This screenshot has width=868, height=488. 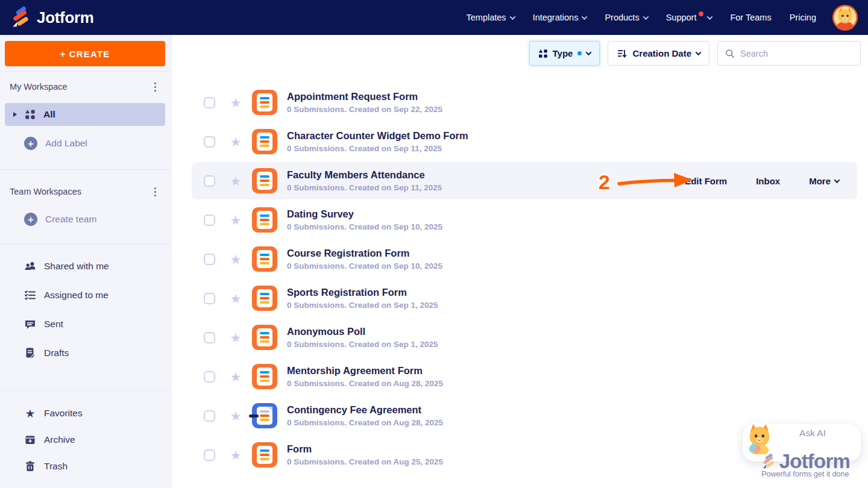 I want to click on form-text: Dating Survey 0 Submissions. Created on …, so click(x=365, y=220).